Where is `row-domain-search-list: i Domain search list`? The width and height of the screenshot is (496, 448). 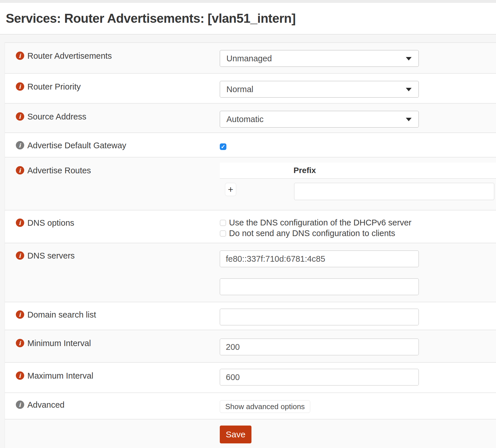
row-domain-search-list: i Domain search list is located at coordinates (251, 316).